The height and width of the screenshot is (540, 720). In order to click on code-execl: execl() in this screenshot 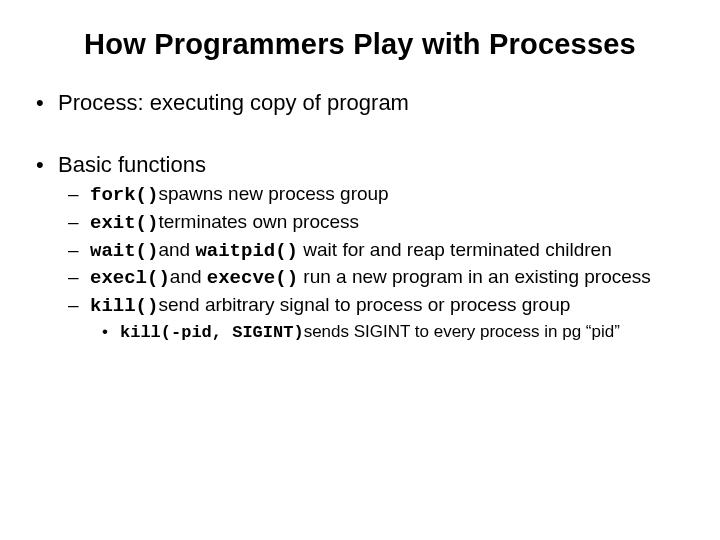, I will do `click(130, 278)`.